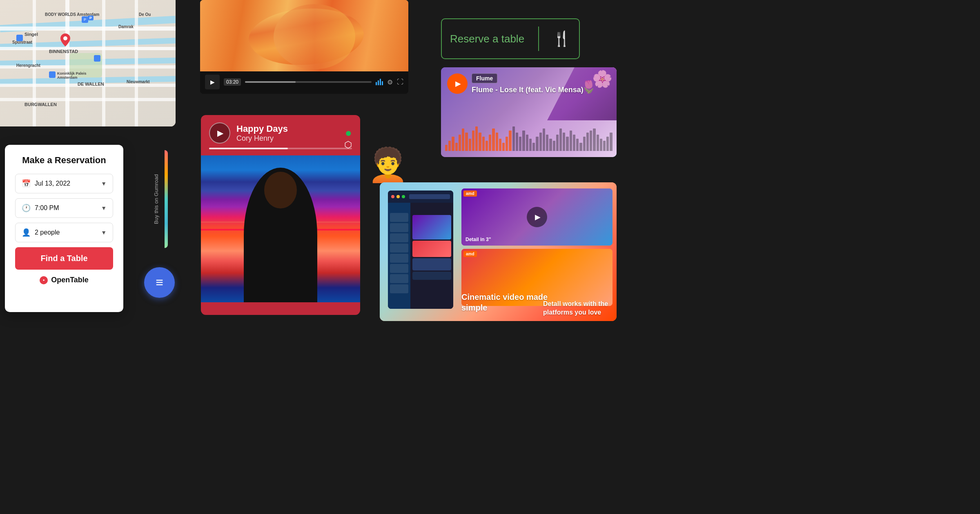  Describe the element at coordinates (457, 84) in the screenshot. I see `flume-play-button` at that location.